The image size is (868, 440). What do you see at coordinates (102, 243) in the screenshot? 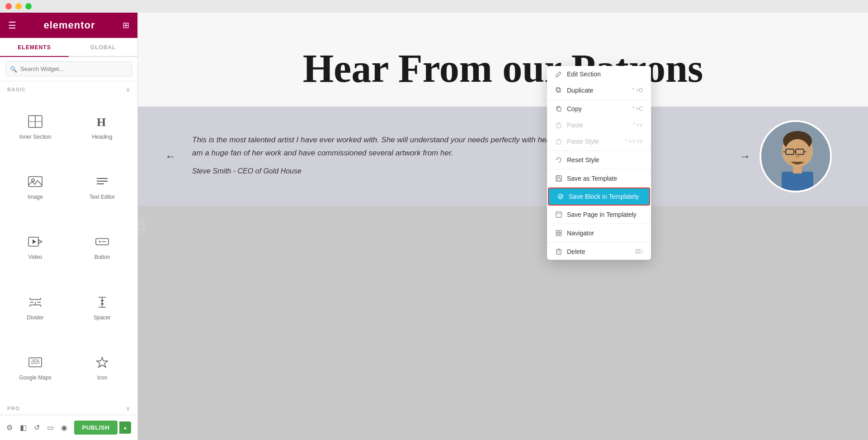
I see `button-icon` at bounding box center [102, 243].